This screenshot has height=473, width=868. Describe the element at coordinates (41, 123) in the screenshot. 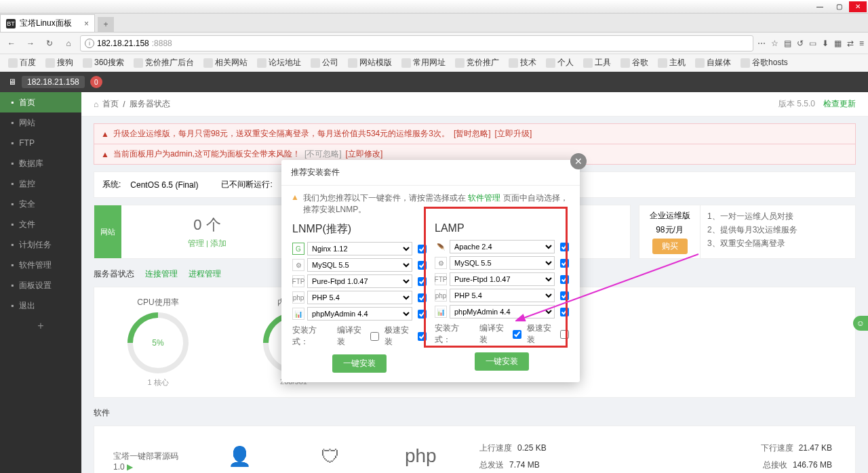

I see `sidebar-item: ▪网站` at that location.